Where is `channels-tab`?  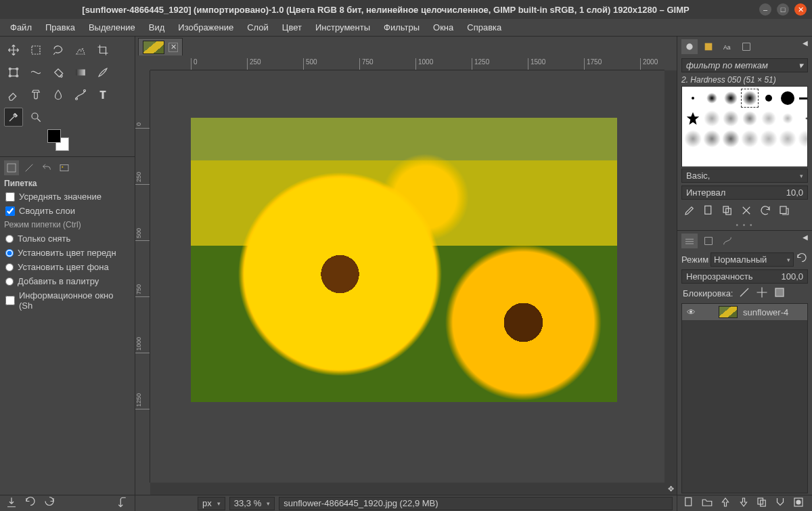
channels-tab is located at coordinates (708, 241).